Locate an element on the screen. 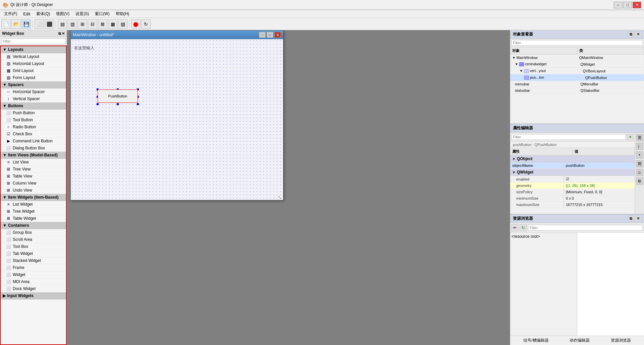  category-spacers: ▼ Spacers is located at coordinates (34, 85).